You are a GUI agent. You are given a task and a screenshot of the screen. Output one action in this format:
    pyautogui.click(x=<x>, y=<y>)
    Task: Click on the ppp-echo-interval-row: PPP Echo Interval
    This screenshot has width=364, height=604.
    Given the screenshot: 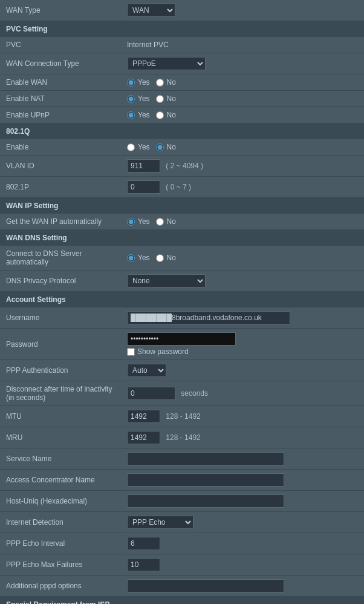 What is the action you would take?
    pyautogui.click(x=182, y=543)
    